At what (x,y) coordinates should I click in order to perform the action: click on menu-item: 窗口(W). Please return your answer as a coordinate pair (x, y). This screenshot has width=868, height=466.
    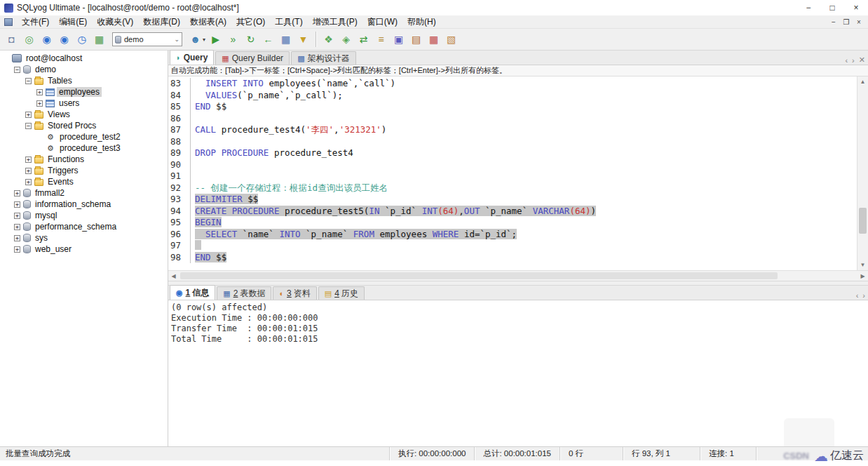
    Looking at the image, I should click on (383, 22).